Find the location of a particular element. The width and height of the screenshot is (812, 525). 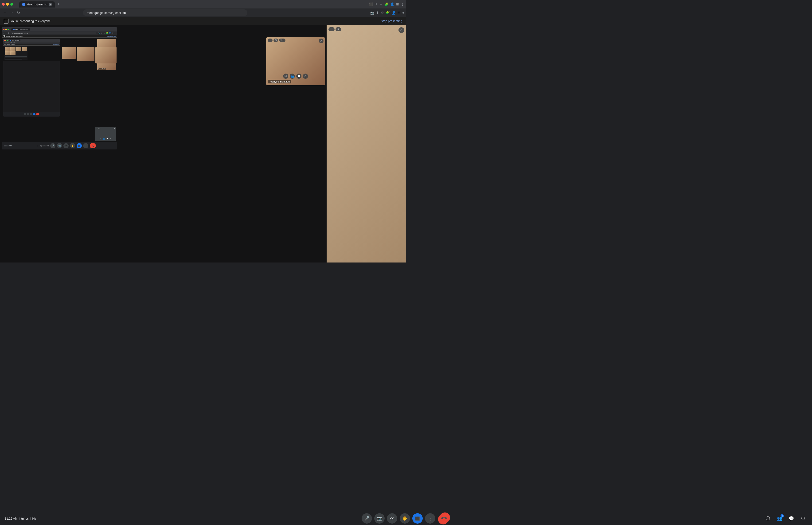

present-icon: ↑ is located at coordinates (6, 21).